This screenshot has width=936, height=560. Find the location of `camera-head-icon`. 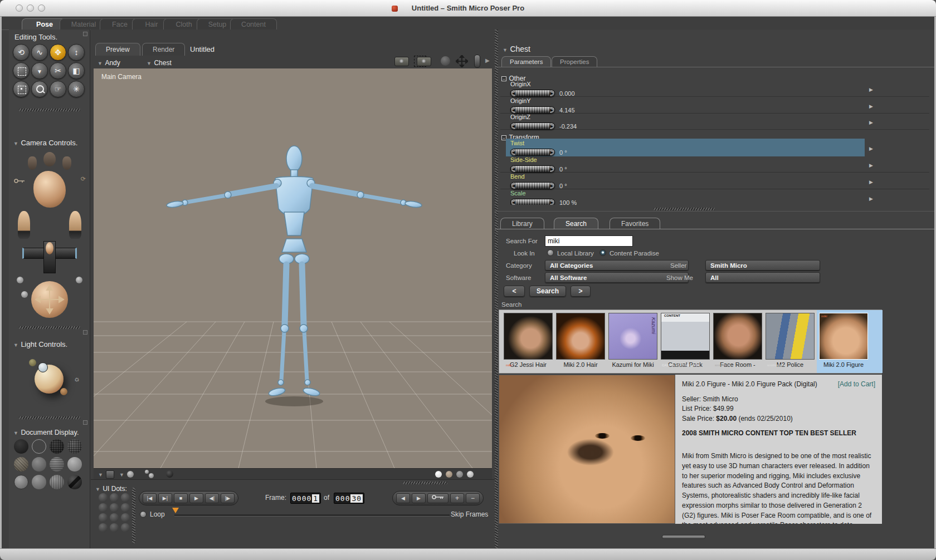

camera-head-icon is located at coordinates (50, 159).